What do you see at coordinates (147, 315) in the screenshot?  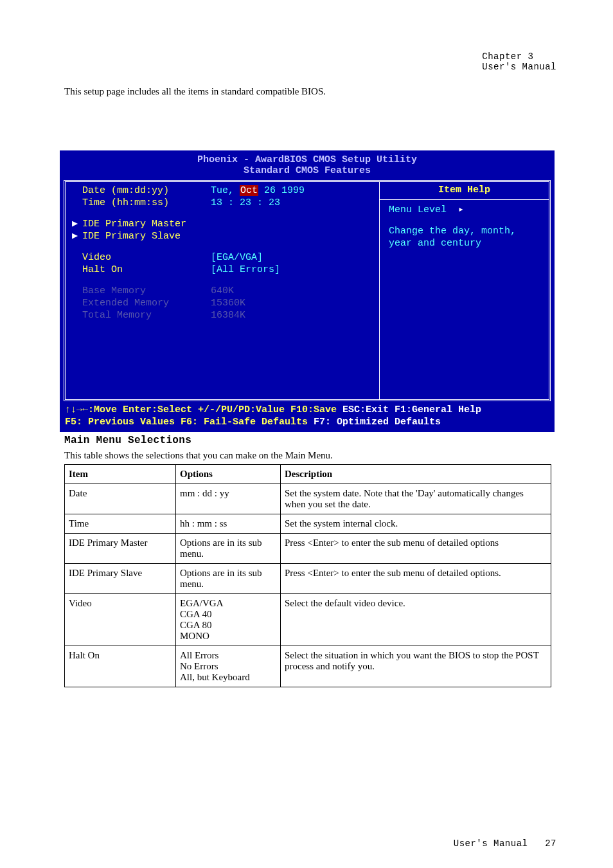 I see `total-memory-label: Total Memory` at bounding box center [147, 315].